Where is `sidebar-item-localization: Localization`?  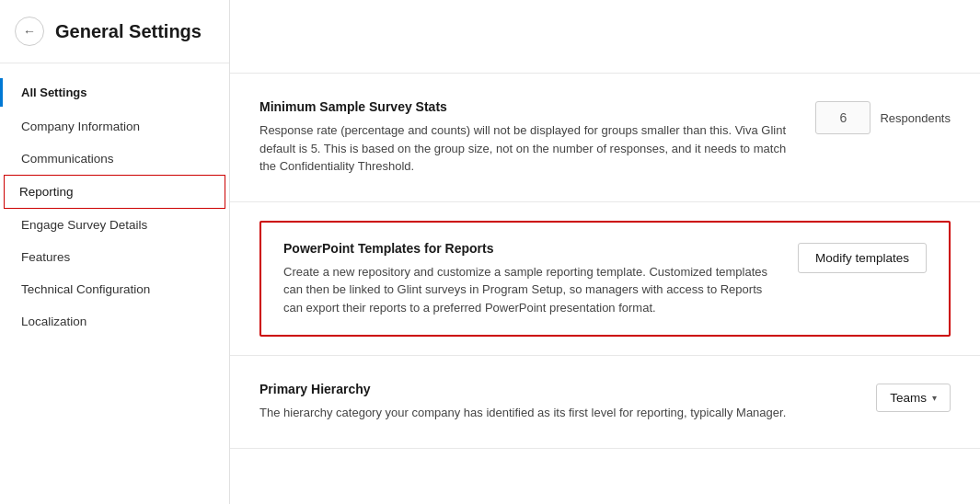 sidebar-item-localization: Localization is located at coordinates (114, 322).